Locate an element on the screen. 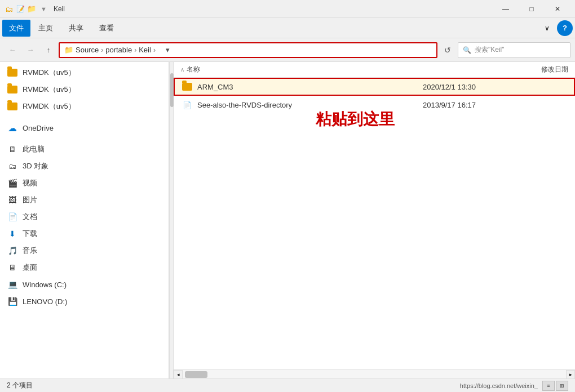  title-bar: 🗂 📝 📁 ▼ Keil — □ ✕ is located at coordinates (288, 9).